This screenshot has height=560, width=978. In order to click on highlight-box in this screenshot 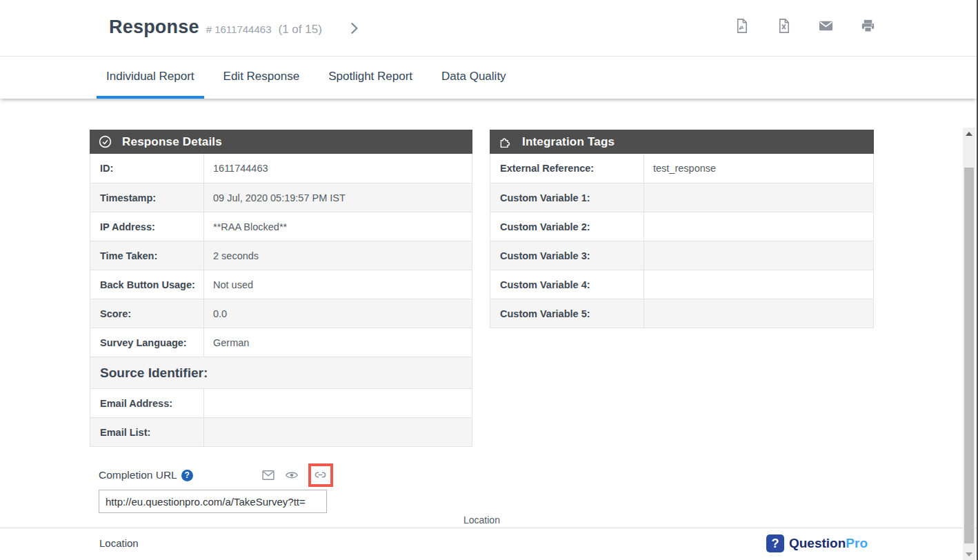, I will do `click(321, 475)`.